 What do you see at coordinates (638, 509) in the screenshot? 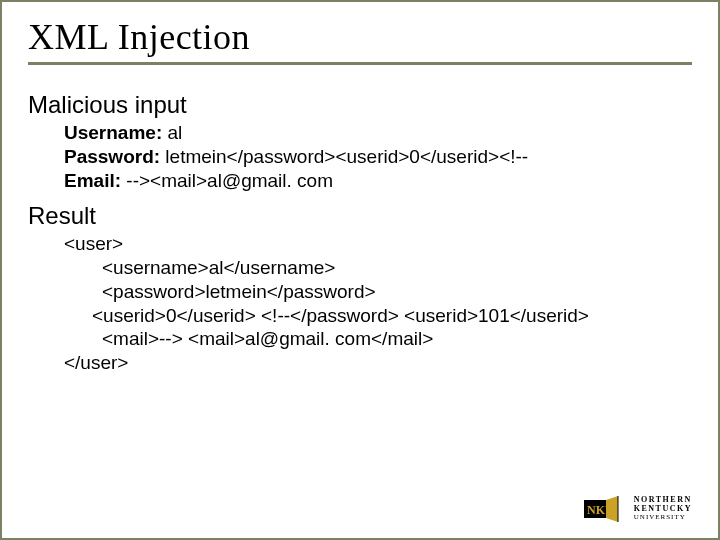
I see `nku-logo: NKU NORTHERN KENTUCKY UNIVERSITY` at bounding box center [638, 509].